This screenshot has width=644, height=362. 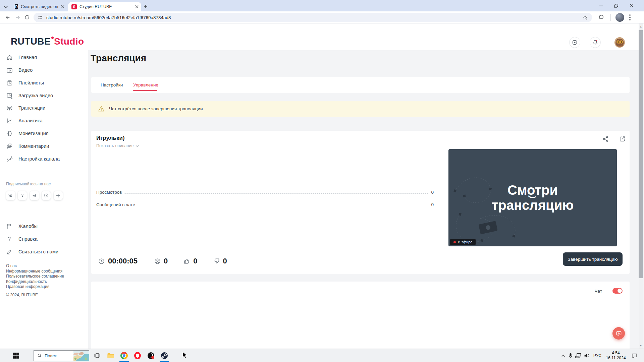 I want to click on tab-search-chevron-icon, so click(x=6, y=7).